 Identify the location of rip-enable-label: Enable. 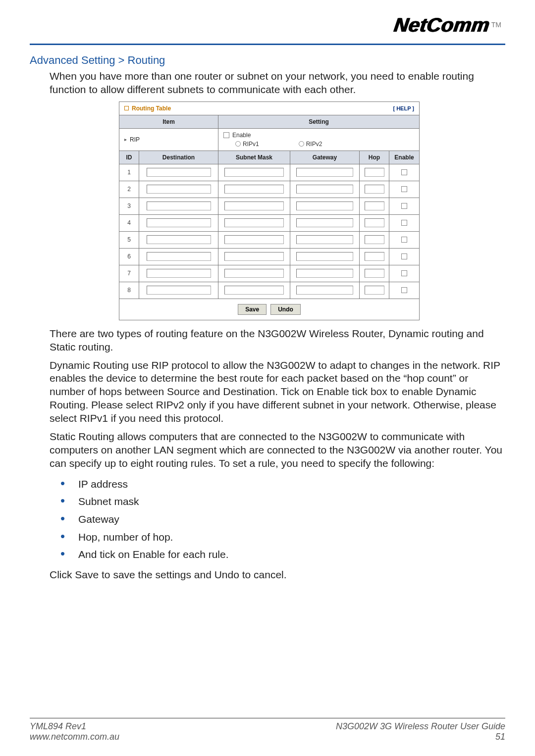
(242, 135).